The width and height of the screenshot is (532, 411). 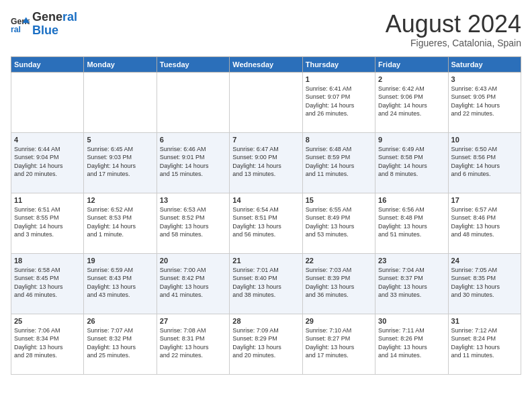 I want to click on weekday-header-monday: Monday, so click(x=120, y=64).